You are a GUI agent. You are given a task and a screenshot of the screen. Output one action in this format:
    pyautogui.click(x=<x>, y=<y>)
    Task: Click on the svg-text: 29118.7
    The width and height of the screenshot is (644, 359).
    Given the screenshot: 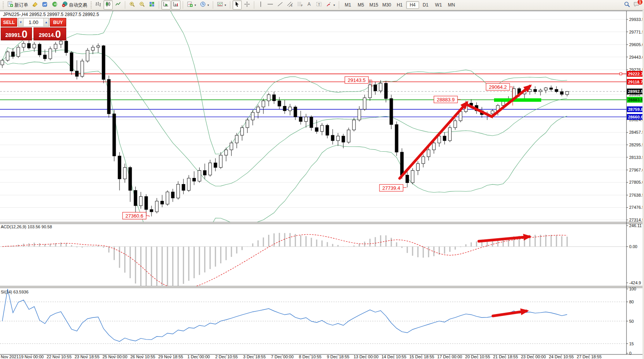 What is the action you would take?
    pyautogui.click(x=636, y=82)
    